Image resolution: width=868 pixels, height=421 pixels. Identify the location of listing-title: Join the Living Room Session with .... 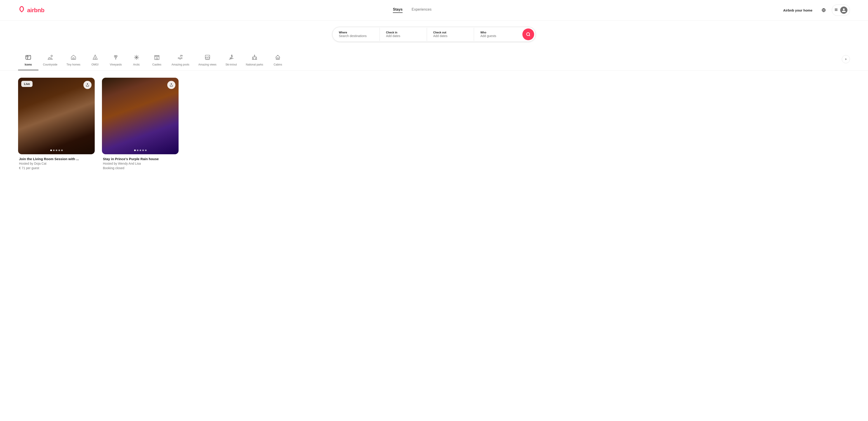
(56, 159).